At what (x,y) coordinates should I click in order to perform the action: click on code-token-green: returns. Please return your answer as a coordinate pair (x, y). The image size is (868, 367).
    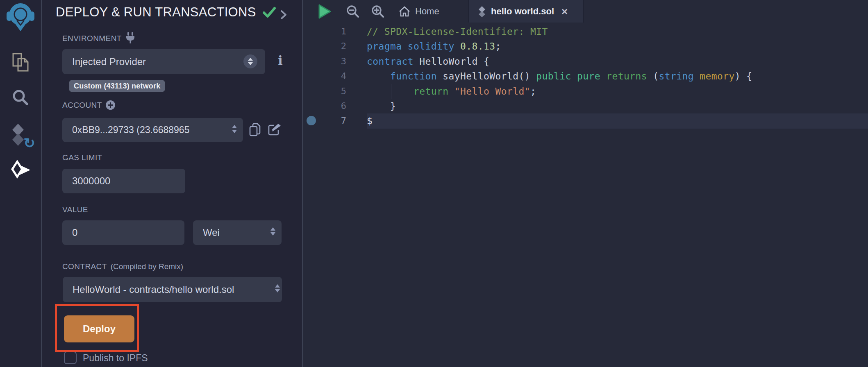
    Looking at the image, I should click on (627, 76).